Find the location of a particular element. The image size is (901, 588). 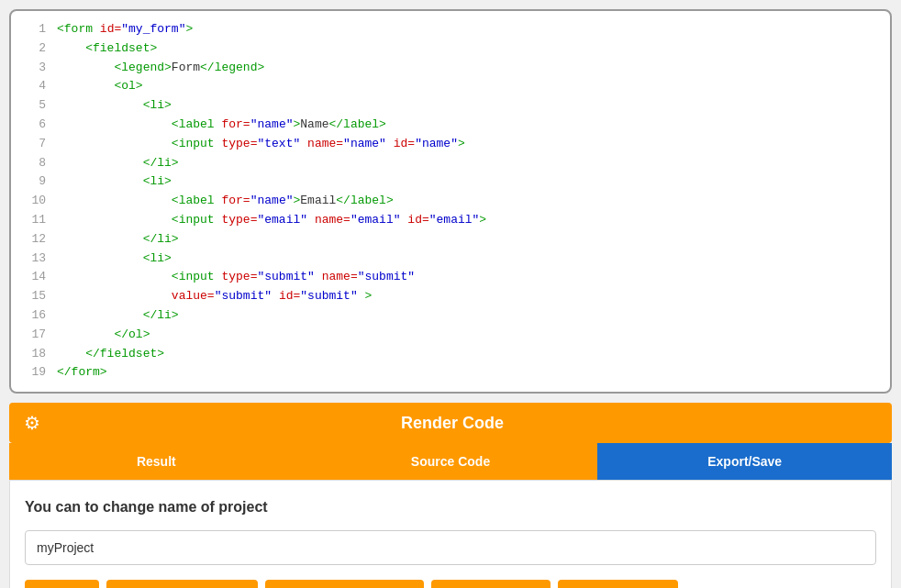

line-number: 19 is located at coordinates (33, 372).